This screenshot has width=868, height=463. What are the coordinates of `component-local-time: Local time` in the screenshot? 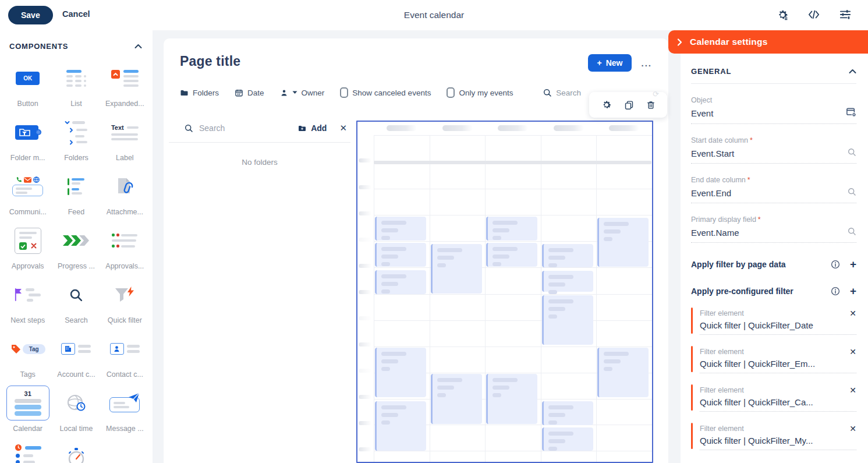 It's located at (76, 409).